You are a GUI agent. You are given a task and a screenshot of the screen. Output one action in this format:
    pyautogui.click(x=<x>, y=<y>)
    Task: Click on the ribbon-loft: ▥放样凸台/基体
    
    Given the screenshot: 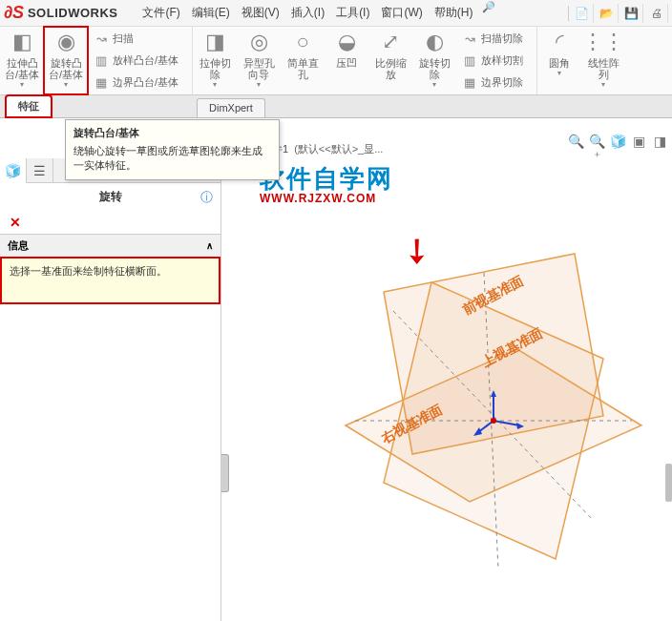 What is the action you would take?
    pyautogui.click(x=136, y=61)
    